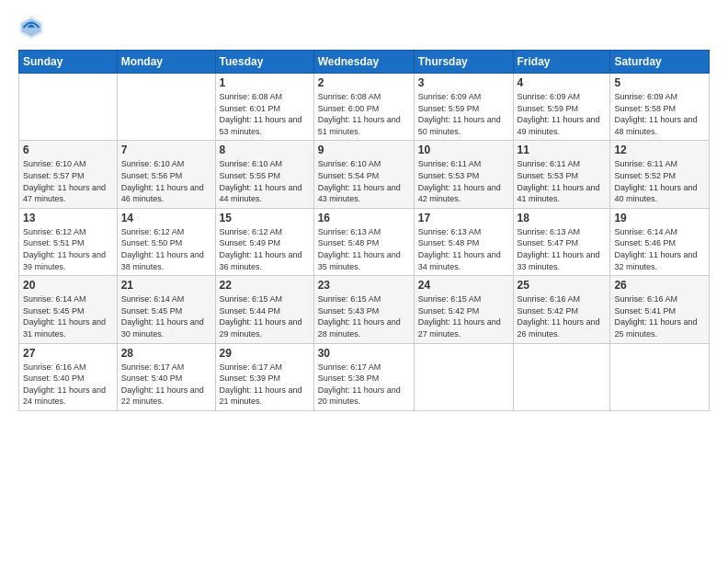 The width and height of the screenshot is (728, 563). Describe the element at coordinates (463, 181) in the screenshot. I see `day-info: Sunrise: 6:11 AM Sunset: 5:53 PM Dayligh…` at that location.